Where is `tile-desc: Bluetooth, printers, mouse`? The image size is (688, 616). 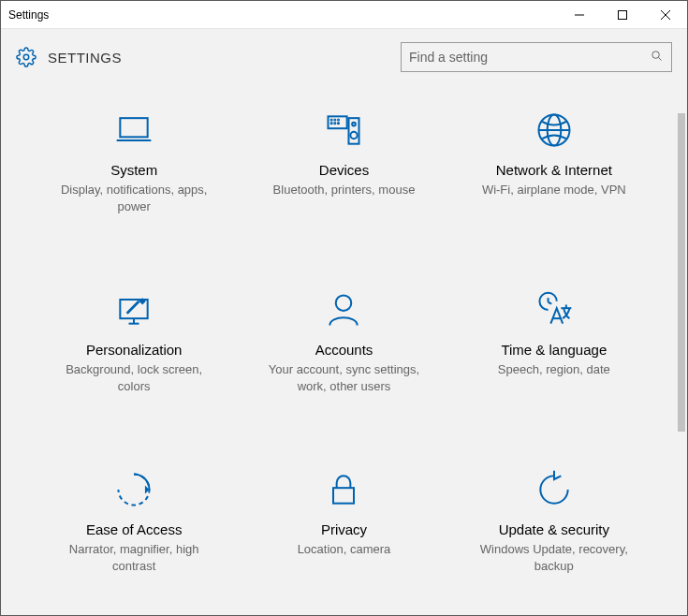
tile-desc: Bluetooth, printers, mouse is located at coordinates (344, 190).